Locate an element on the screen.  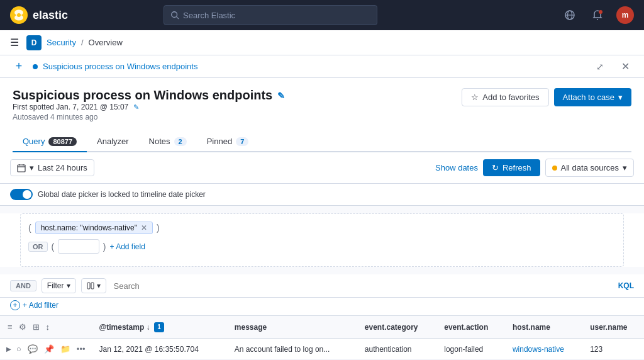
expand-row-icon: ▶ is located at coordinates (9, 349).